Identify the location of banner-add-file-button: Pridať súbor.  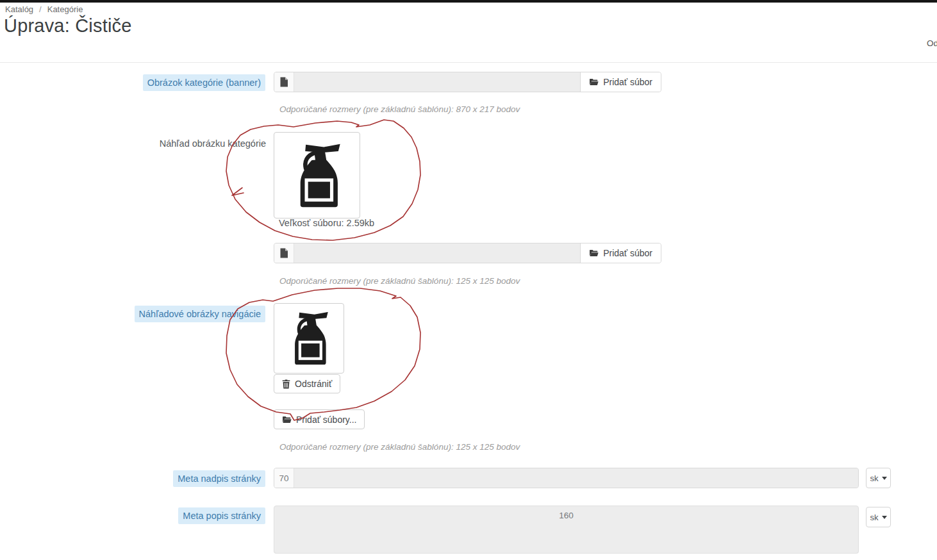
(620, 82).